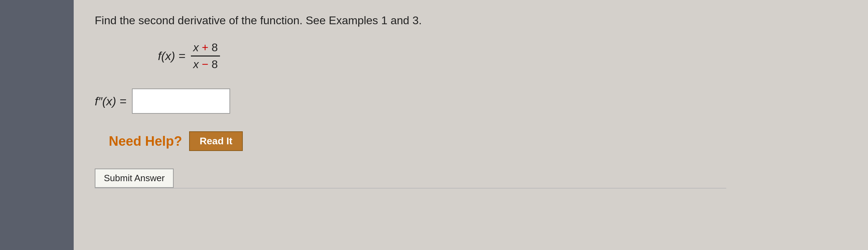 The image size is (868, 250). Describe the element at coordinates (215, 47) in the screenshot. I see `numerator-8: 8` at that location.